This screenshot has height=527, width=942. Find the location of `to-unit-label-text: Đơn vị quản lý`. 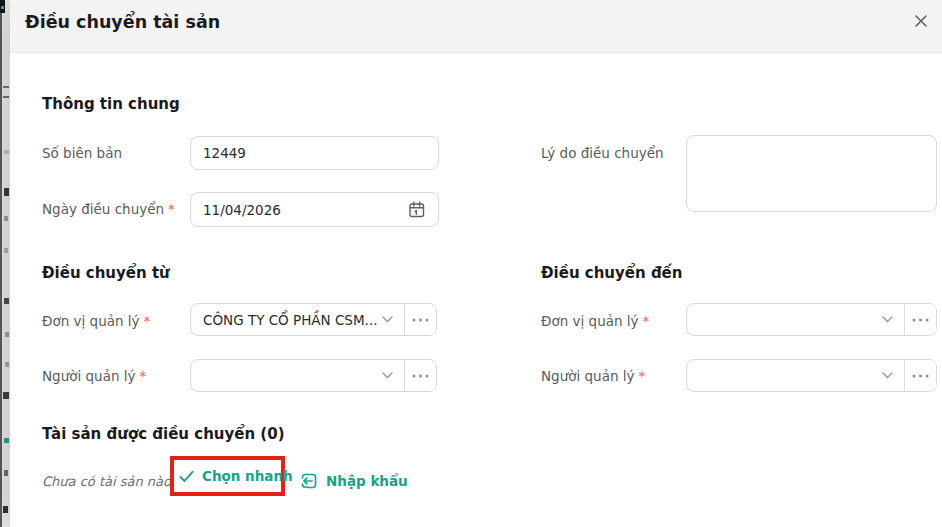

to-unit-label-text: Đơn vị quản lý is located at coordinates (590, 321).